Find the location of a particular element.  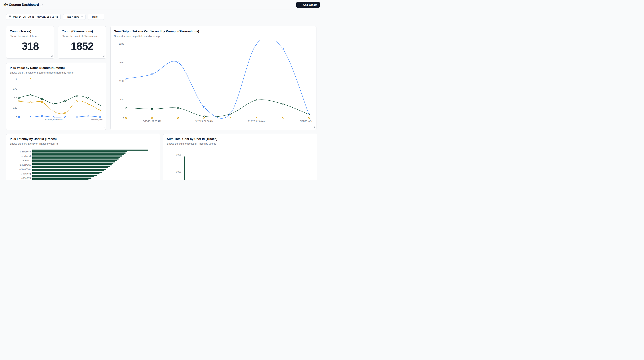

widget-title: Sum Output Tokens Per Second by Prompt (… is located at coordinates (214, 32).